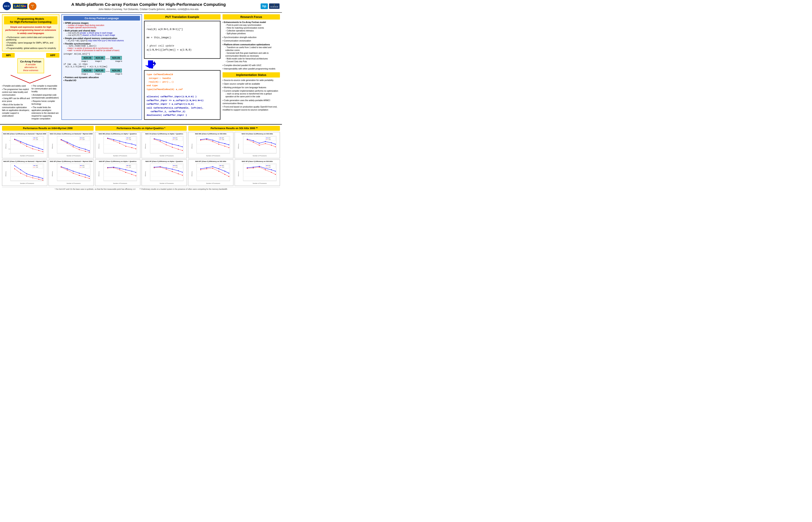  What do you see at coordinates (141, 189) in the screenshot?
I see `footnotes: * For NAS BT and CG the base case is syn…` at bounding box center [141, 189].